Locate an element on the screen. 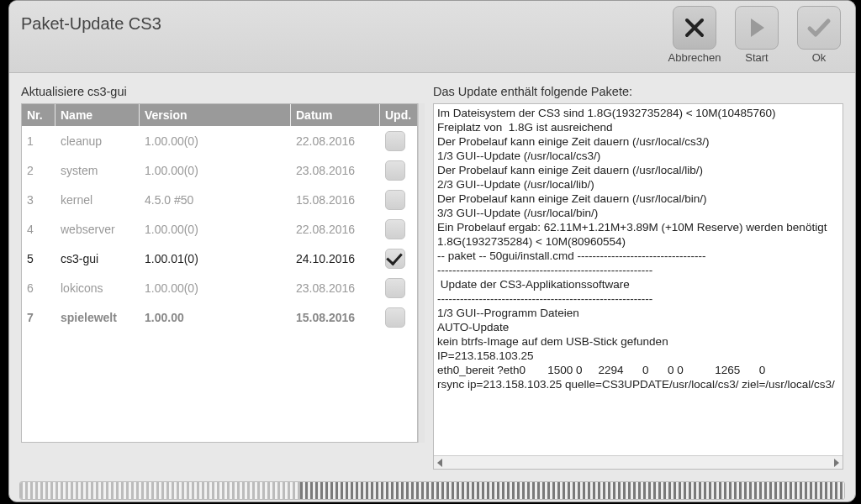  table-row: 5cs3-gui1.00.01(0)24.10.2016 is located at coordinates (219, 259).